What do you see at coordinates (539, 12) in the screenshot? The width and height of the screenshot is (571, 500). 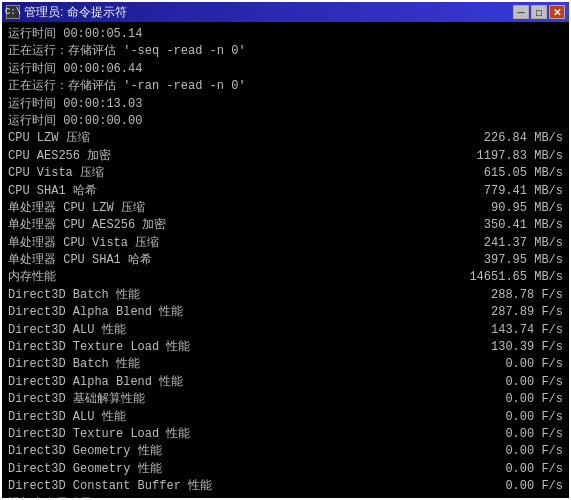 I see `title-buttons: ─ □ ✕` at bounding box center [539, 12].